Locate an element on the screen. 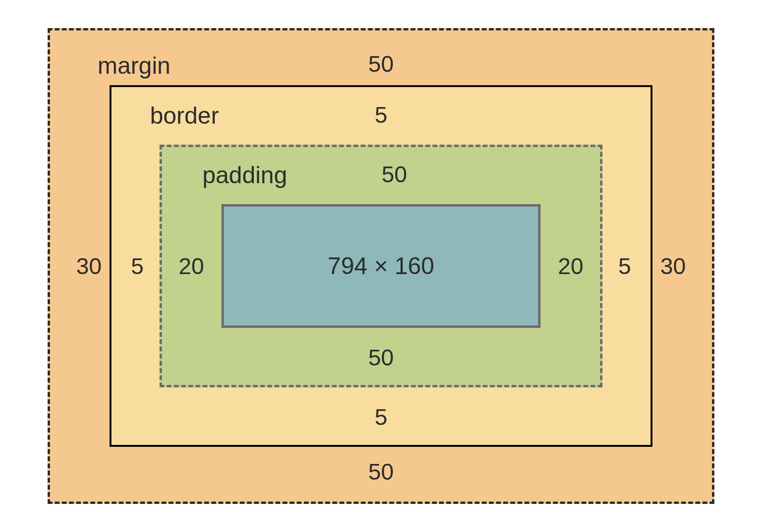  content-dimensions: 794 × 160 is located at coordinates (381, 266).